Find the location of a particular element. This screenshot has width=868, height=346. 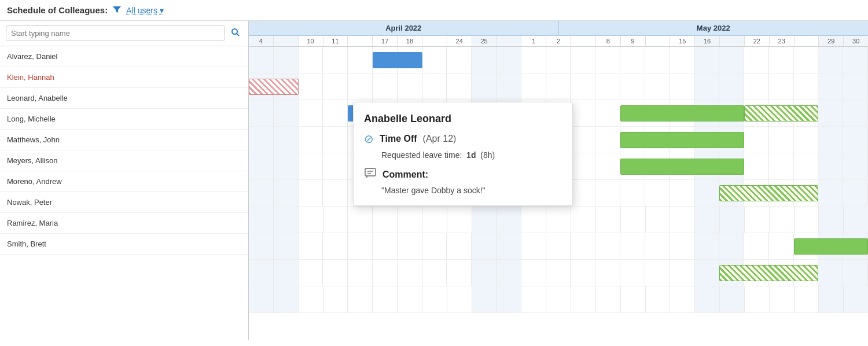

list-item: Matthews, John is located at coordinates (124, 140).